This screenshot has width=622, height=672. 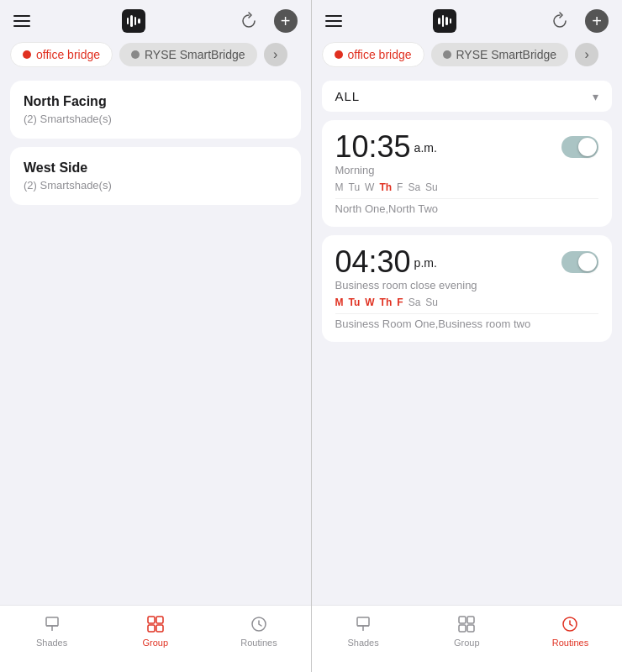 I want to click on left-tab-more: ›, so click(x=276, y=55).